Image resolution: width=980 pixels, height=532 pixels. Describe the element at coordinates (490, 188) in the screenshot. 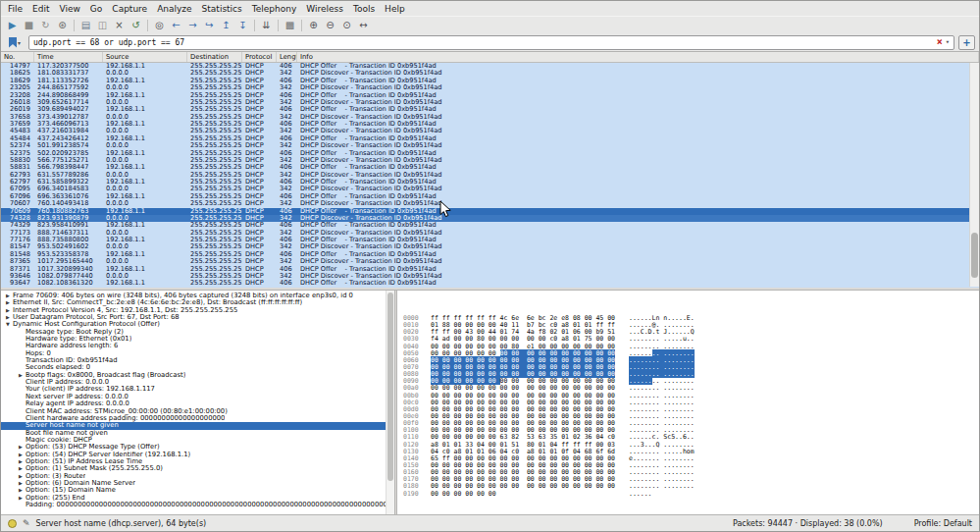

I see `packet-row: 67095696.3401845830.0.0.0255.255.255.255…` at that location.